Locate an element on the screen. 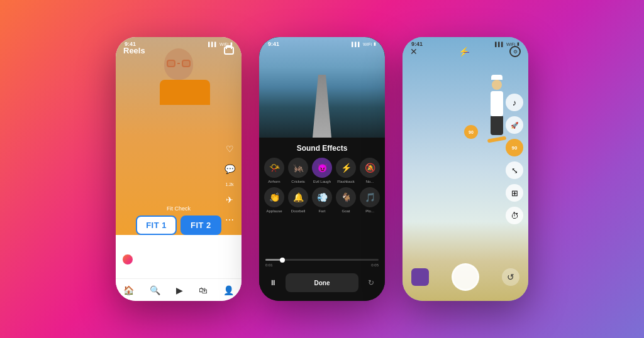 This screenshot has height=338, width=644. status-icons-1: ▌▌▌ WiFi ▮ is located at coordinates (220, 44).